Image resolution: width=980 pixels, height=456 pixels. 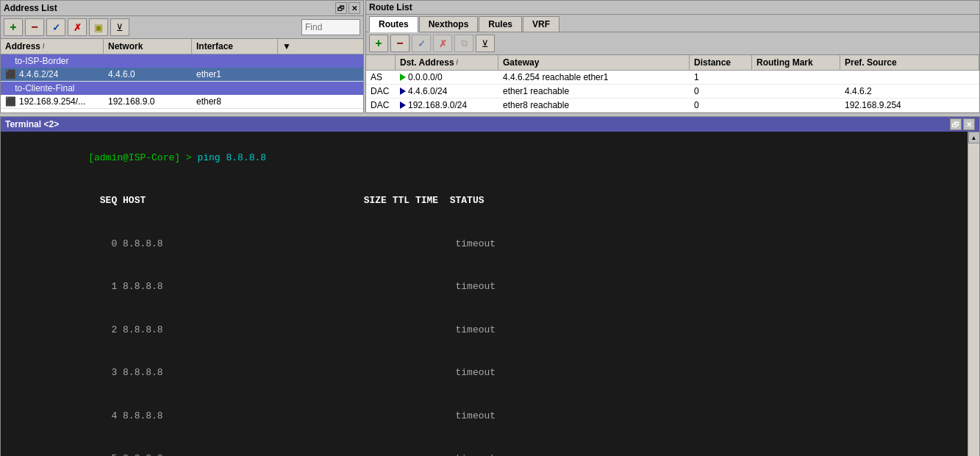 I want to click on group-row-cliente-final: ;;; to-Cliente-Final, so click(x=182, y=88).